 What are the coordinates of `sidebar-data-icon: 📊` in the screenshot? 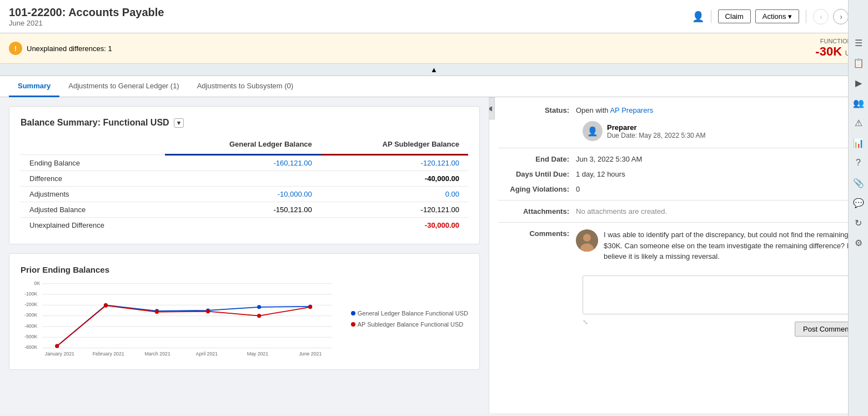 It's located at (859, 143).